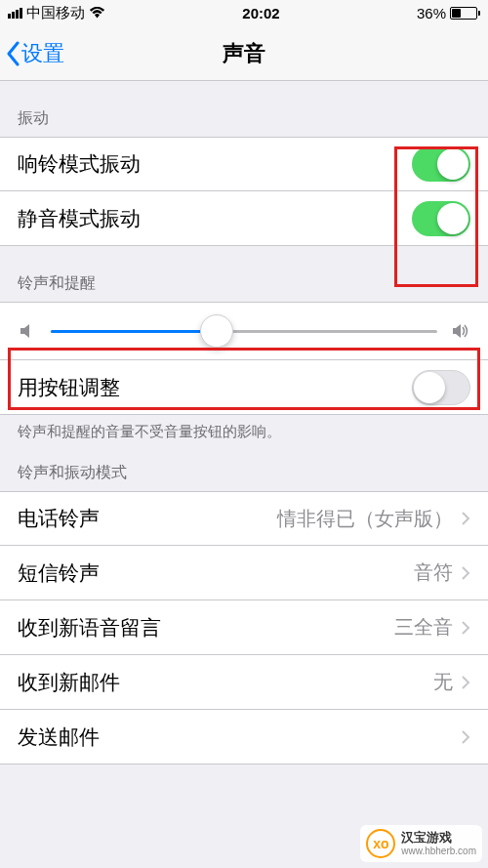  Describe the element at coordinates (32, 54) in the screenshot. I see `back-button: 设置` at that location.